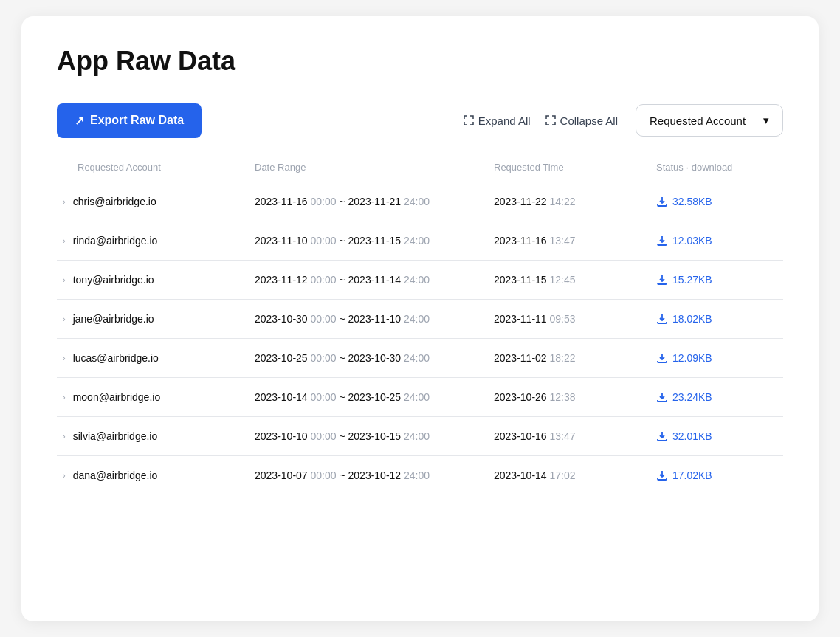  I want to click on download-link: 12.03KB, so click(684, 241).